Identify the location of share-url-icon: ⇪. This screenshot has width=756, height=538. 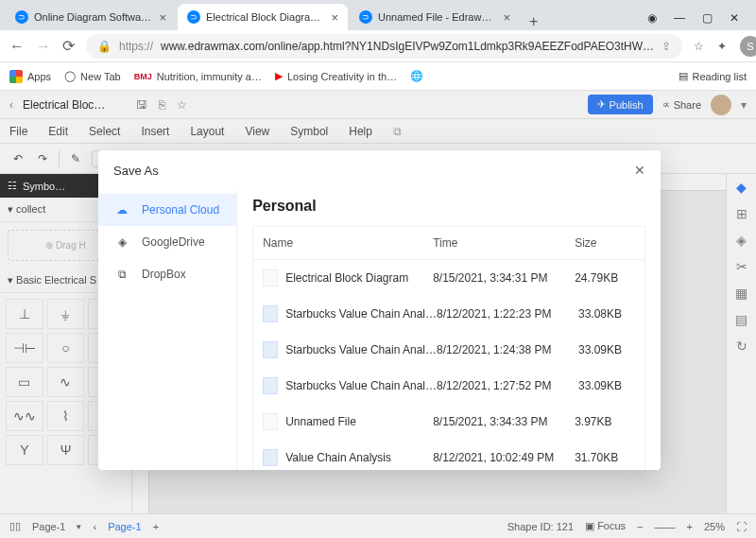
(666, 46).